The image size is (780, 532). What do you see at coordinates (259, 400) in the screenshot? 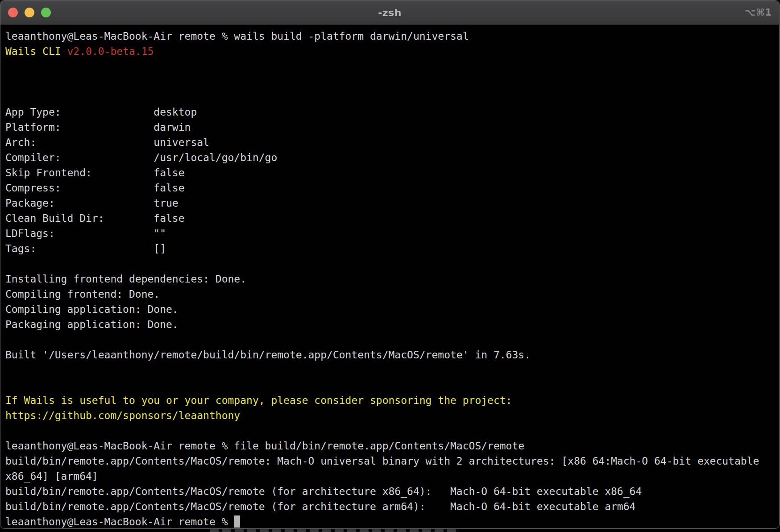
I see `text-segment: If Wails is useful to you or your compan…` at bounding box center [259, 400].